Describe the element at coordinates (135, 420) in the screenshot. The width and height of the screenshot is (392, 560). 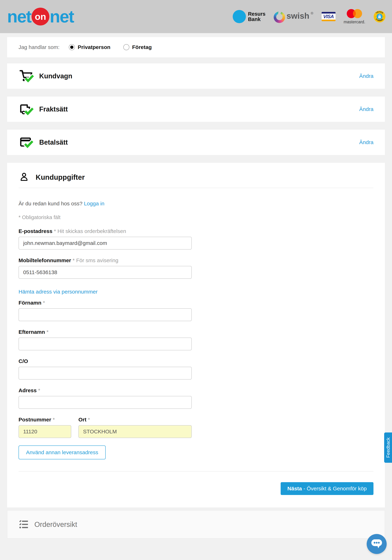
I see `city-label: Ort *` at that location.